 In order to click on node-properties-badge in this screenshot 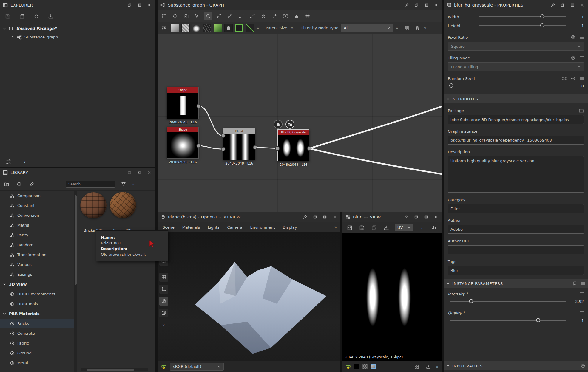, I will do `click(278, 124)`.